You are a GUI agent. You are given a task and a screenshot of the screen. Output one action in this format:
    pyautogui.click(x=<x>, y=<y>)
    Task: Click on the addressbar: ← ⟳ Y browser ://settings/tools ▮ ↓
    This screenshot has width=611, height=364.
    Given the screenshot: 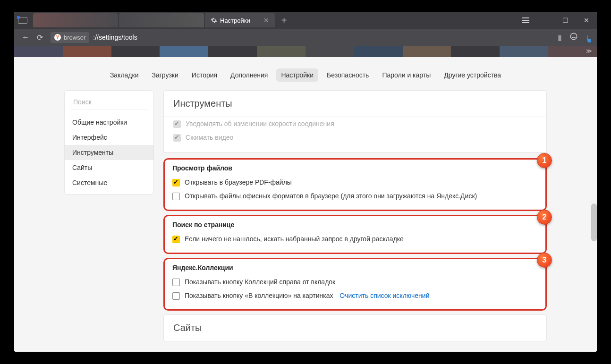 What is the action you would take?
    pyautogui.click(x=306, y=37)
    